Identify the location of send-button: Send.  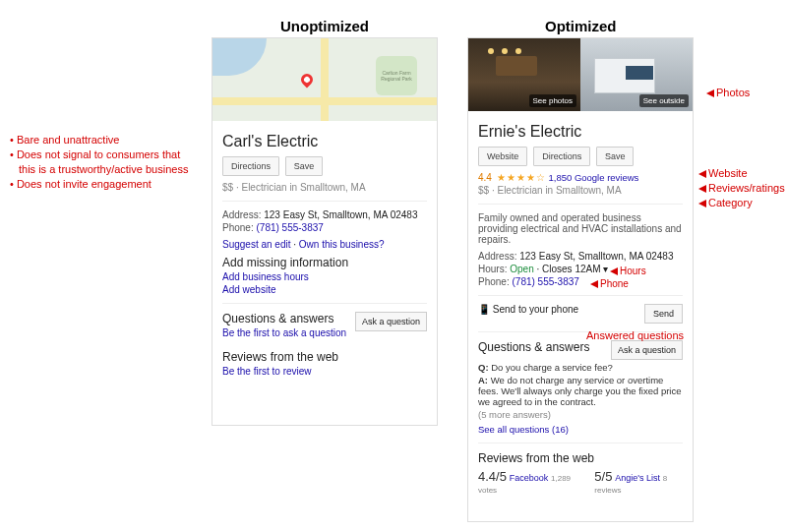
(663, 314).